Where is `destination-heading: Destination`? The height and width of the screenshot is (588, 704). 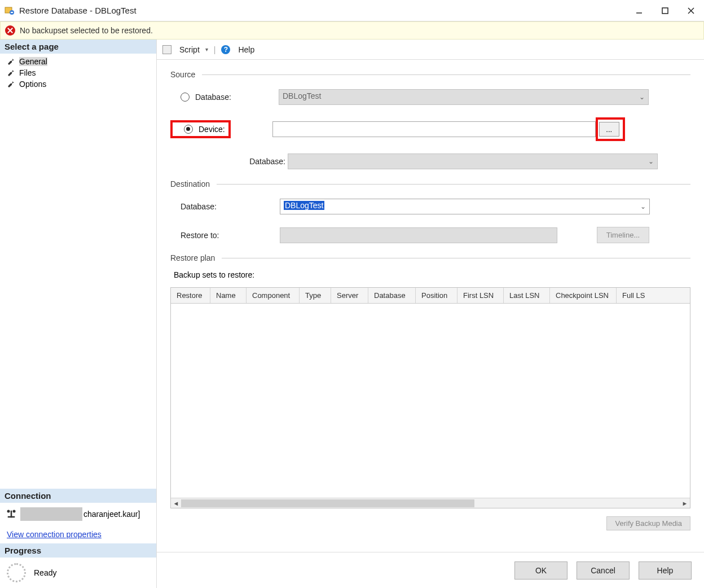 destination-heading: Destination is located at coordinates (430, 184).